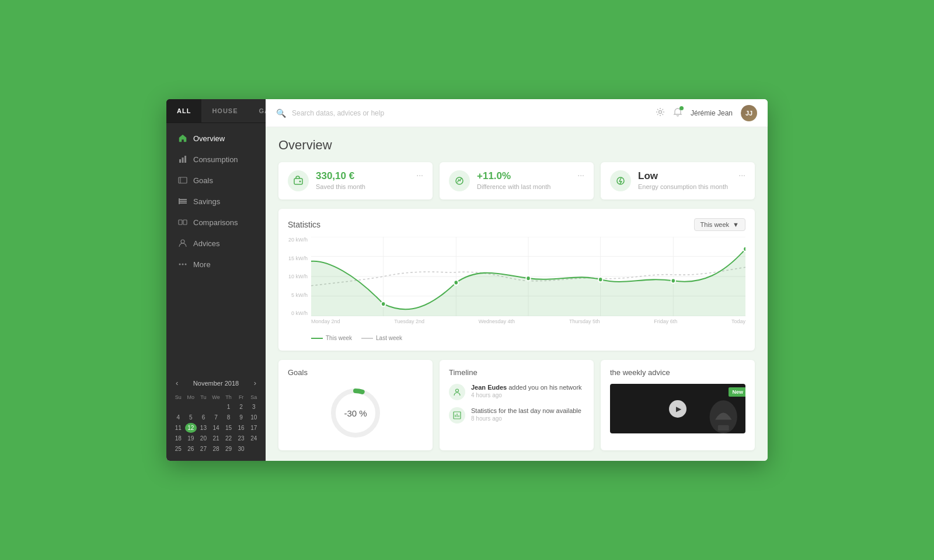 This screenshot has width=934, height=560. What do you see at coordinates (225, 111) in the screenshot?
I see `tab-house: HOUSE` at bounding box center [225, 111].